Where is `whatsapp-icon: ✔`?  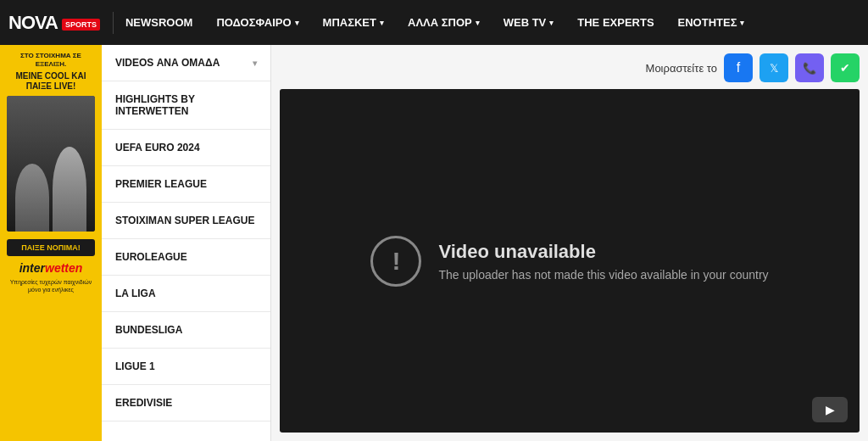
whatsapp-icon: ✔ is located at coordinates (845, 68).